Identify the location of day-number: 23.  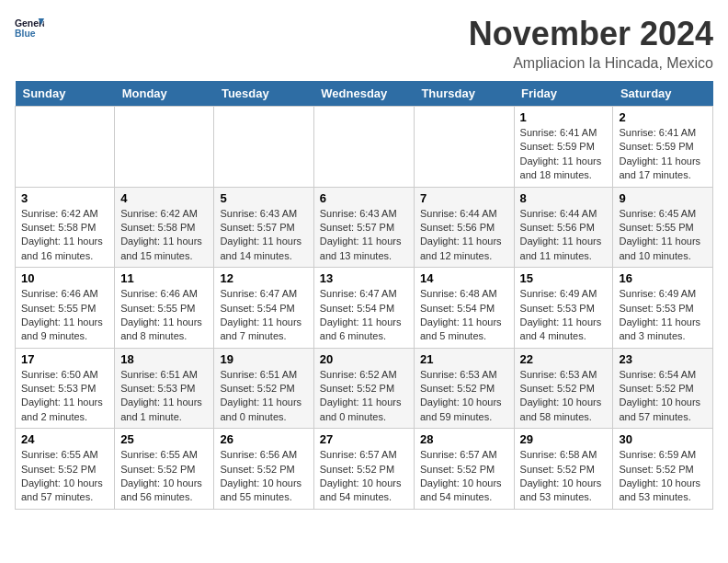
(663, 359).